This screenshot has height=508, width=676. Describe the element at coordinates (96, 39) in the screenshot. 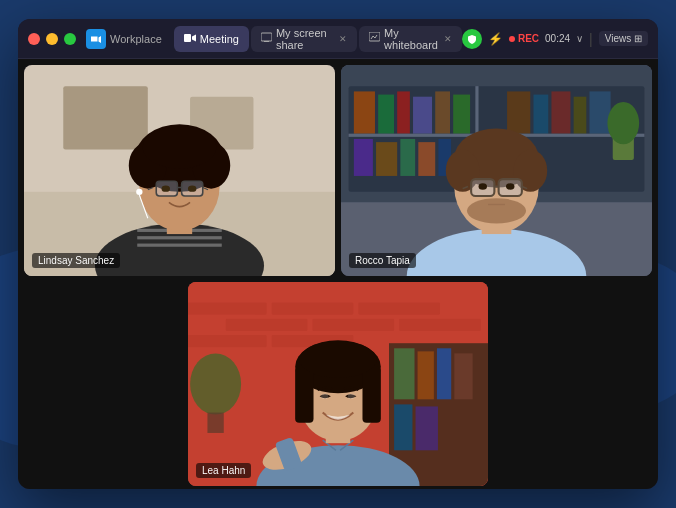

I see `zoom-icon` at that location.